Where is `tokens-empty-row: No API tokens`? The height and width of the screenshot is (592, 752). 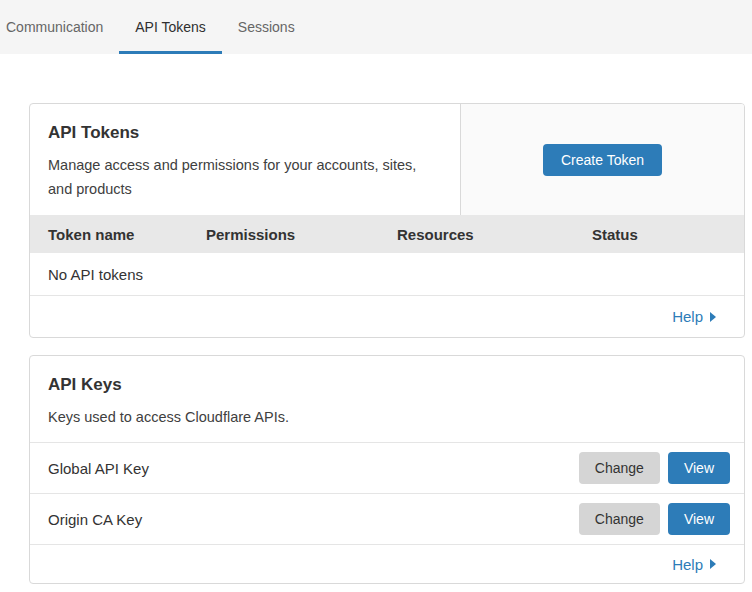 tokens-empty-row: No API tokens is located at coordinates (387, 274).